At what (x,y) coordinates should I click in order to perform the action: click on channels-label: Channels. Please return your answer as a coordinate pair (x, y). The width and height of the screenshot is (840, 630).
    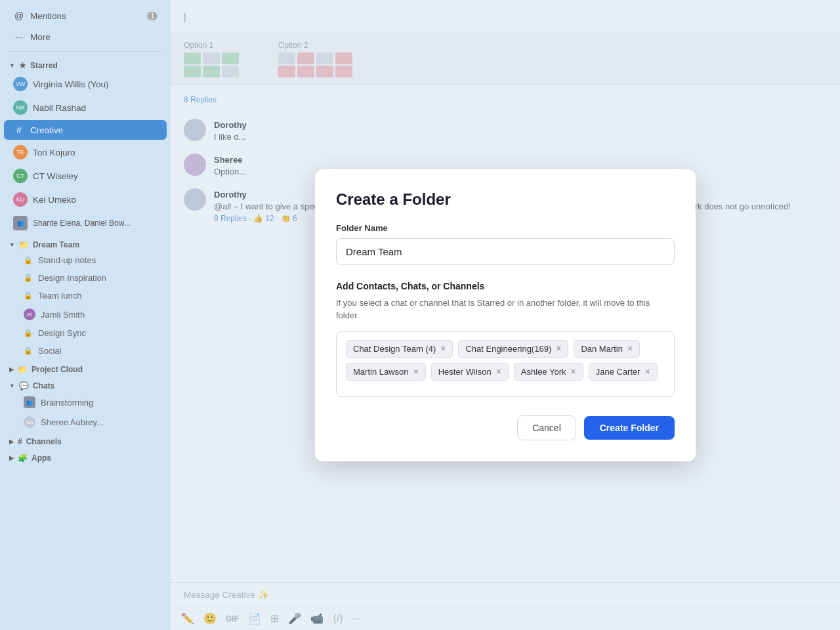
    Looking at the image, I should click on (44, 442).